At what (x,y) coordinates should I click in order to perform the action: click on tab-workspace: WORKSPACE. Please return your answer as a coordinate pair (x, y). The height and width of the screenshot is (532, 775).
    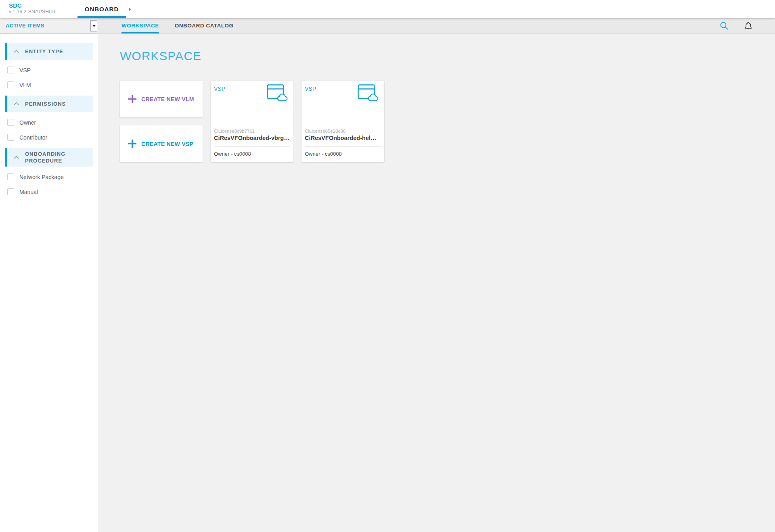
    Looking at the image, I should click on (140, 26).